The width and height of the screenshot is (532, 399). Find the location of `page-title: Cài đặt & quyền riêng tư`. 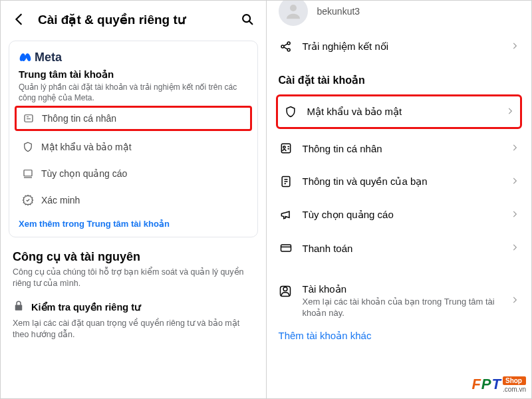

page-title: Cài đặt & quyền riêng tư is located at coordinates (133, 20).